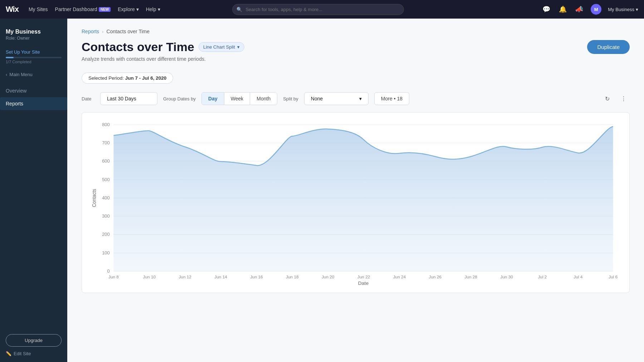 The image size is (644, 362). Describe the element at coordinates (392, 99) in the screenshot. I see `more-button: More • 18` at that location.